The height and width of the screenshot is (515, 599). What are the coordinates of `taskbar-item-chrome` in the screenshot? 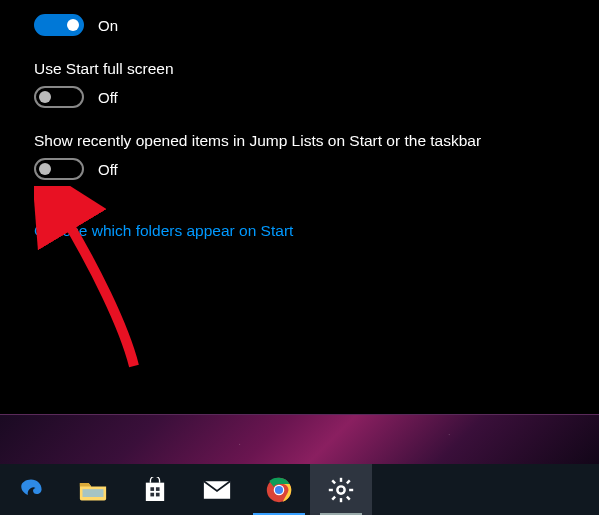 It's located at (279, 490).